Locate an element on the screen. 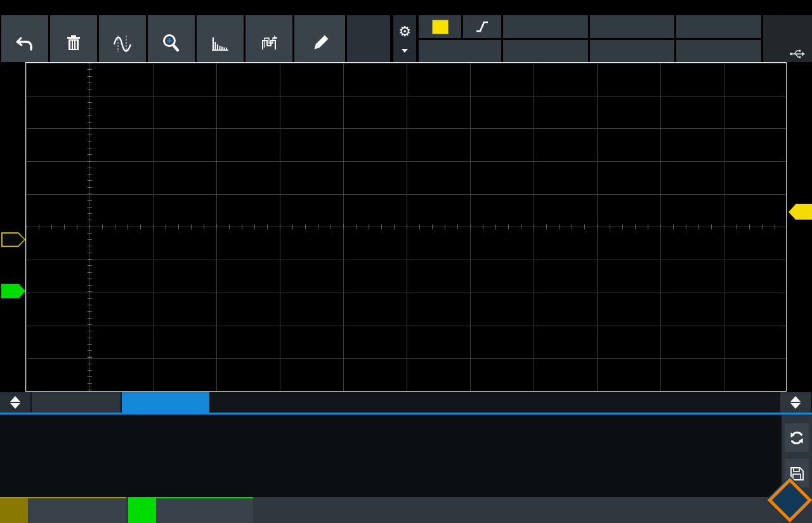  zoom-icon is located at coordinates (171, 44).